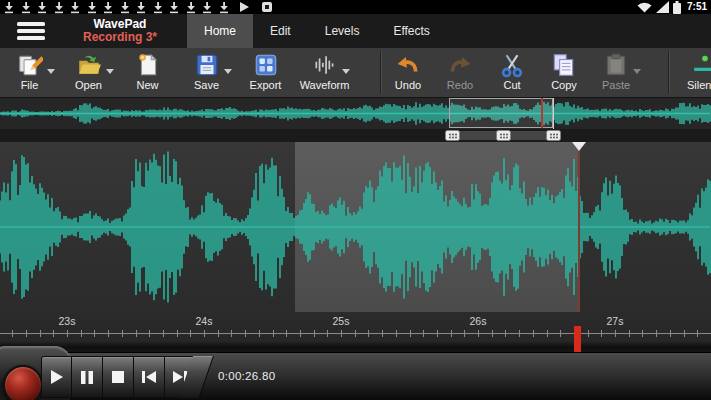 This screenshot has width=711, height=400. I want to click on toolbar-label: New, so click(147, 85).